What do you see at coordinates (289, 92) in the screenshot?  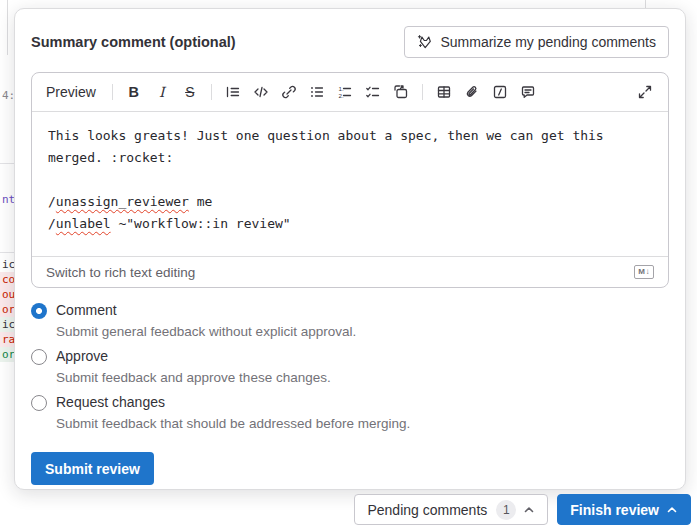 I see `link-icon` at bounding box center [289, 92].